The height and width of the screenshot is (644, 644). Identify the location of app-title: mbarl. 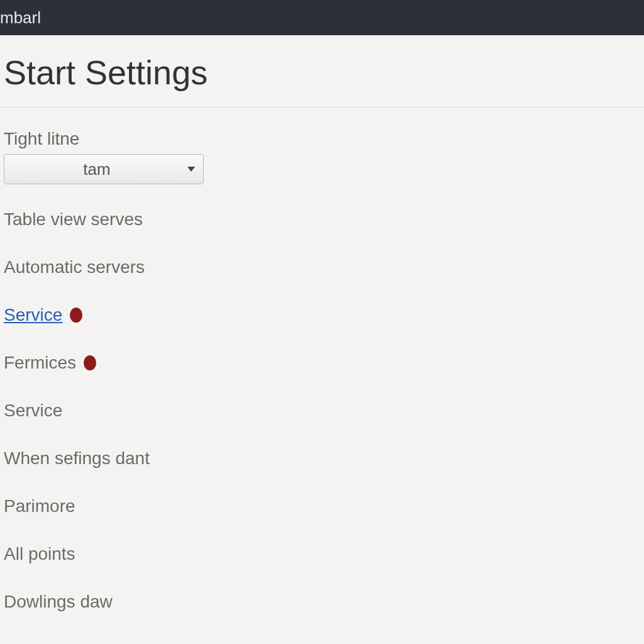
(20, 18).